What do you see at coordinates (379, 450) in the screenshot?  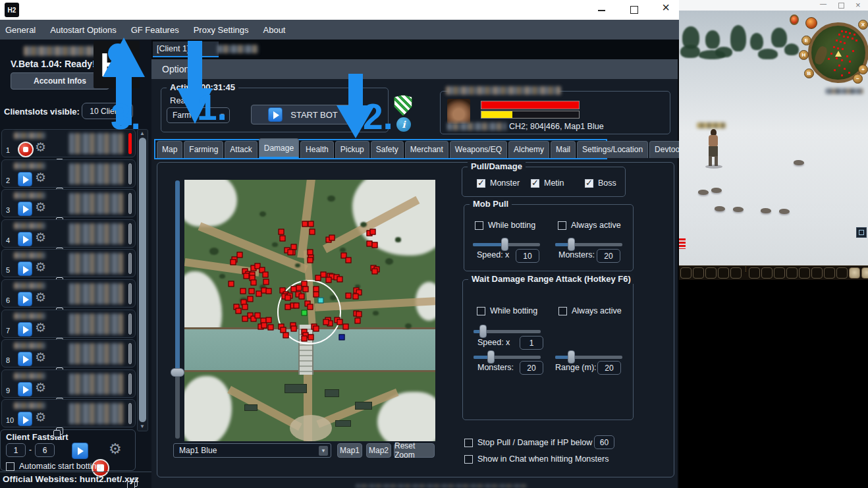 I see `map2-button: Map2` at bounding box center [379, 450].